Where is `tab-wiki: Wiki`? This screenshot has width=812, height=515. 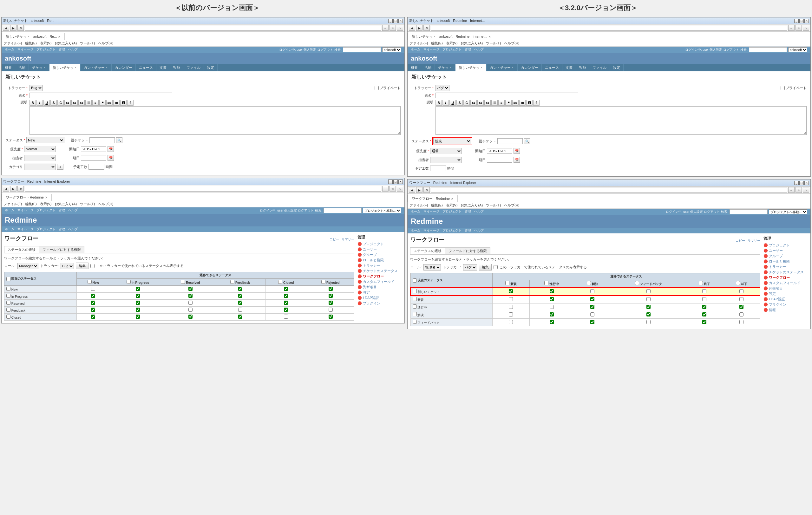
tab-wiki: Wiki is located at coordinates (177, 68).